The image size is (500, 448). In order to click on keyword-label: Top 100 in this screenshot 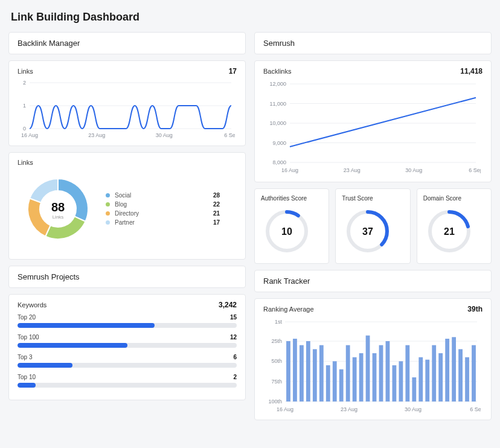, I will do `click(28, 337)`.